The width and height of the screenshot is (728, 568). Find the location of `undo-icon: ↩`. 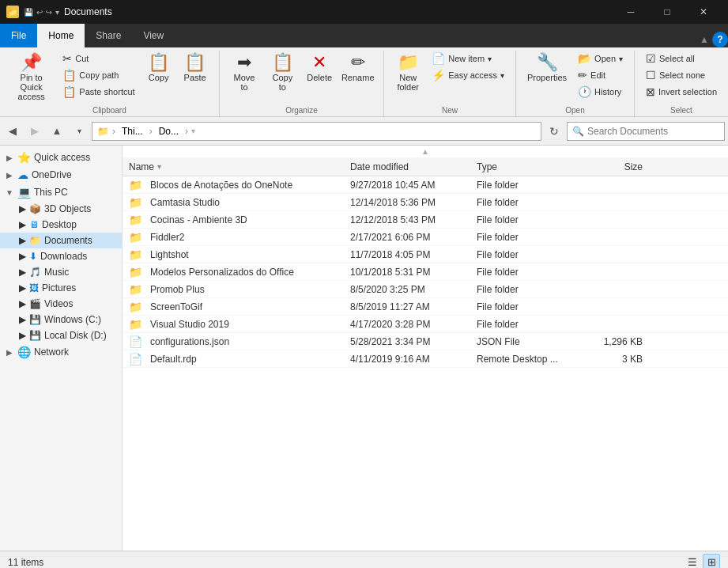

undo-icon: ↩ is located at coordinates (40, 13).